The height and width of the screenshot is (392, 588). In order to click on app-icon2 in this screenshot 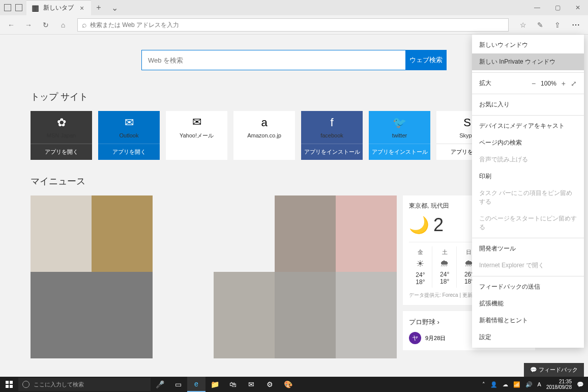, I will do `click(19, 8)`.